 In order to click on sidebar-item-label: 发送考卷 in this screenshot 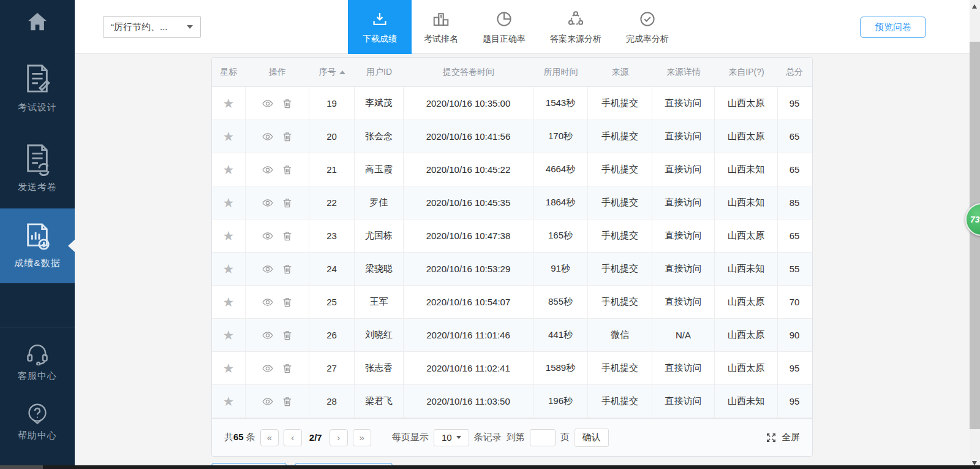, I will do `click(37, 188)`.